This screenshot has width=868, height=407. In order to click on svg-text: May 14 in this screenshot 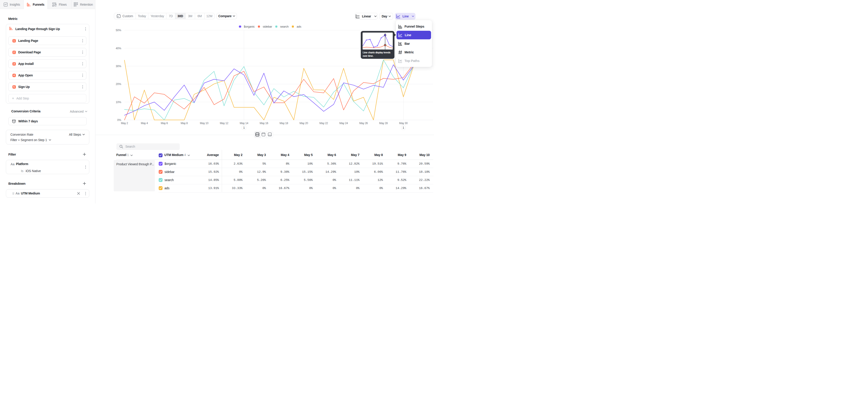, I will do `click(244, 123)`.